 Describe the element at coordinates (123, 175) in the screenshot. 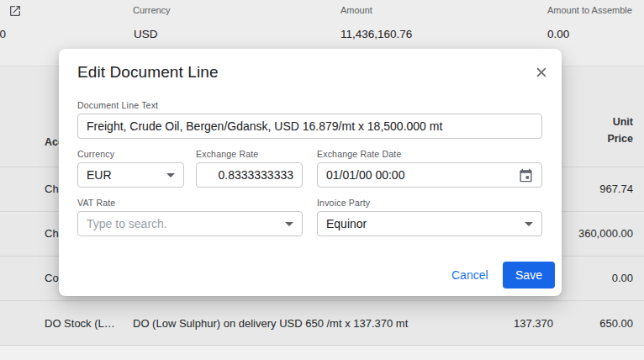

I see `currency-value: EUR` at that location.